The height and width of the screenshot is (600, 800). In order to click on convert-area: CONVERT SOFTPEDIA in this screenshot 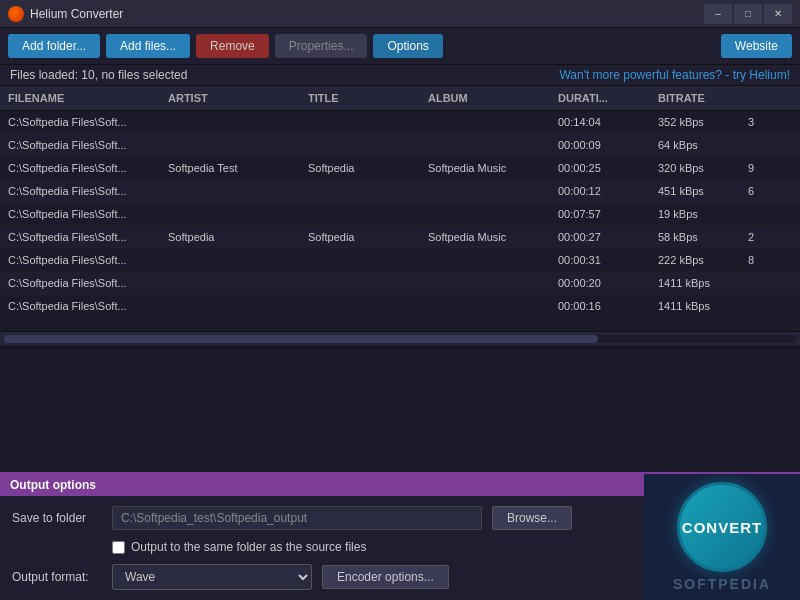, I will do `click(722, 537)`.